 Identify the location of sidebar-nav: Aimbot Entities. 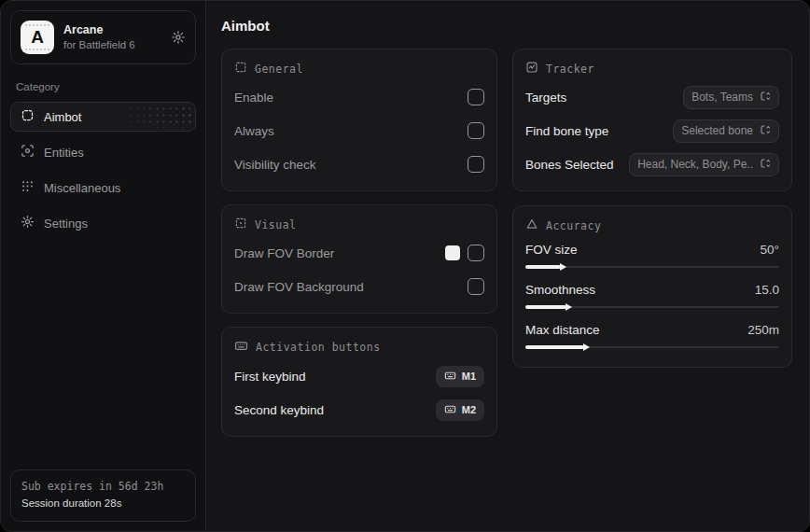
(103, 170).